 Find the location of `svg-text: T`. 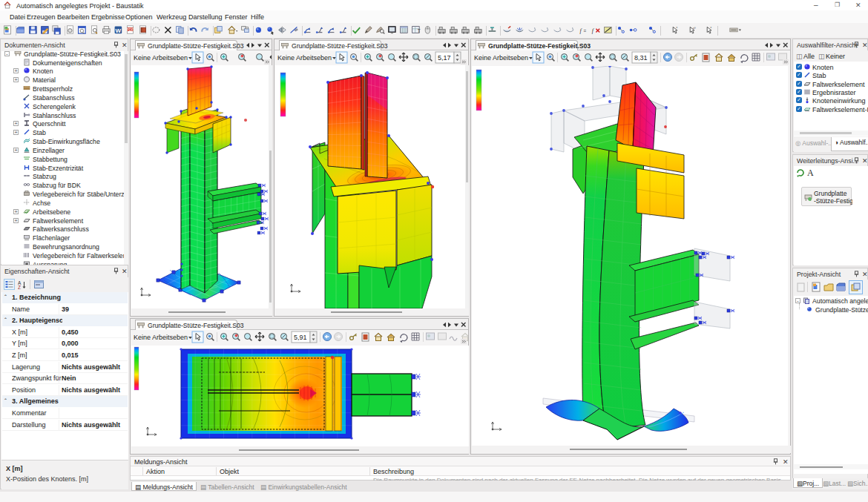

svg-text: T is located at coordinates (419, 31).